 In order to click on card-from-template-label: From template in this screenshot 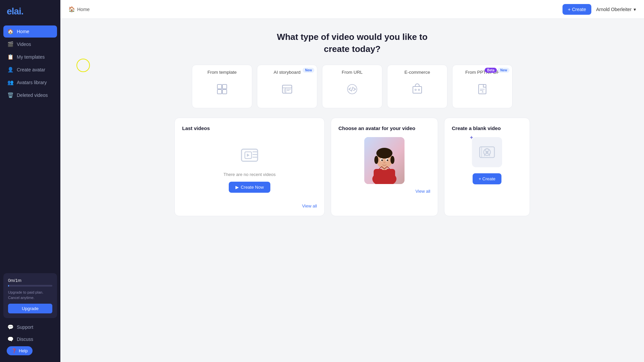, I will do `click(222, 72)`.